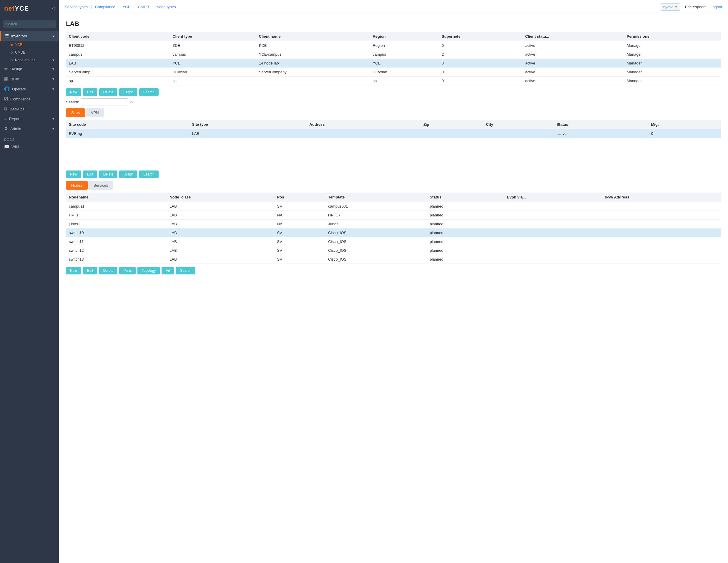  What do you see at coordinates (29, 60) in the screenshot?
I see `sidebar-item-node-groups: Node groups ▼` at bounding box center [29, 60].